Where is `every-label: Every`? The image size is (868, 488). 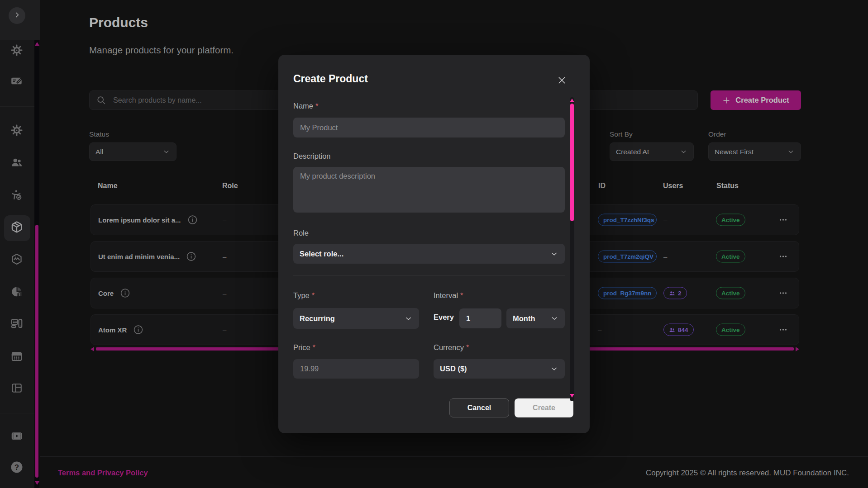
every-label: Every is located at coordinates (444, 317).